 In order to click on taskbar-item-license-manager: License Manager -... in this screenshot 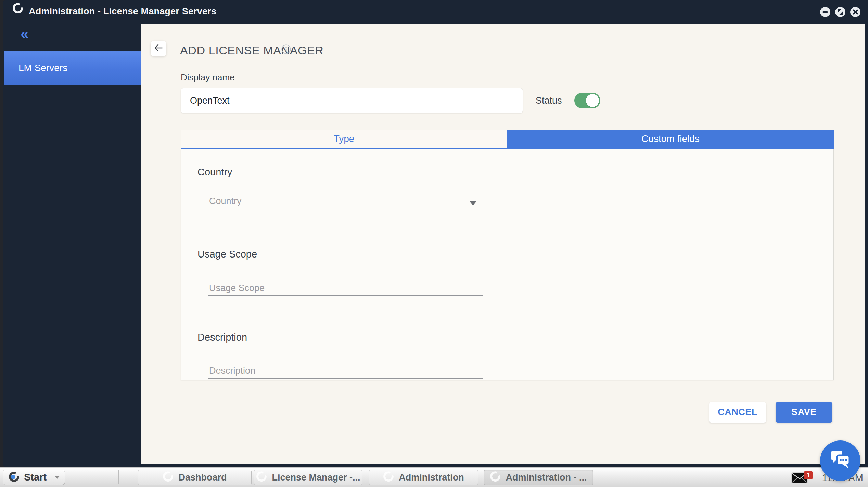, I will do `click(308, 477)`.